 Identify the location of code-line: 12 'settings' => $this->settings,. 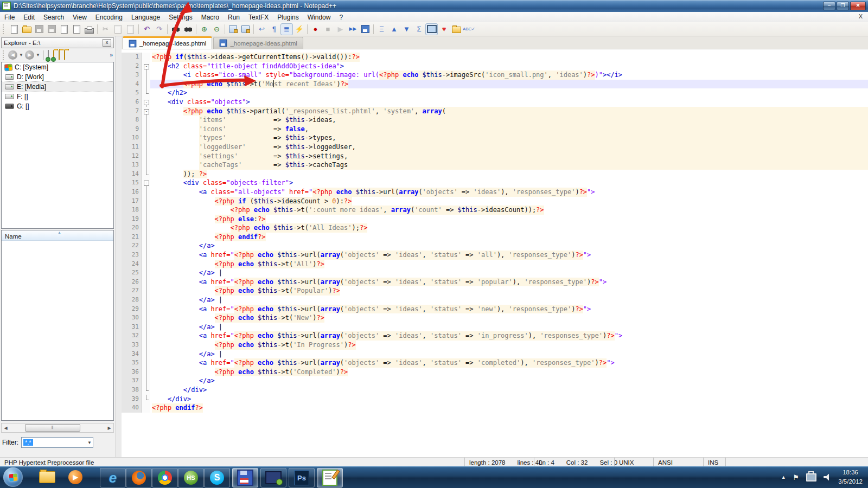
(495, 156).